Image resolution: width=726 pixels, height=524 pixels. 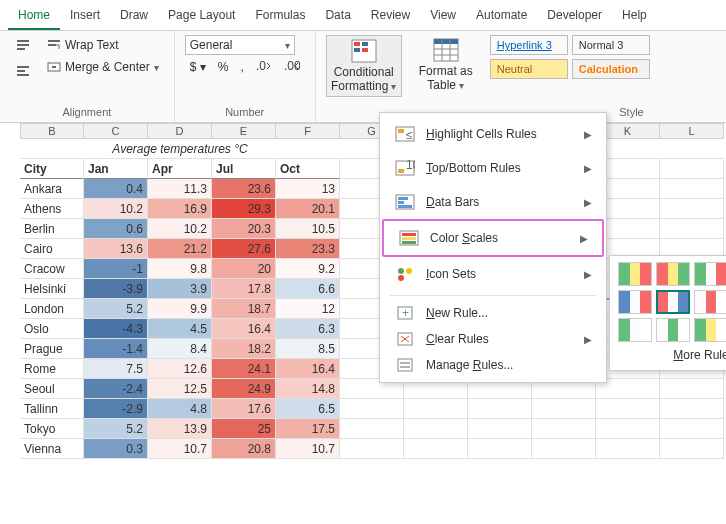 I want to click on data-cell: 11.3, so click(x=180, y=189).